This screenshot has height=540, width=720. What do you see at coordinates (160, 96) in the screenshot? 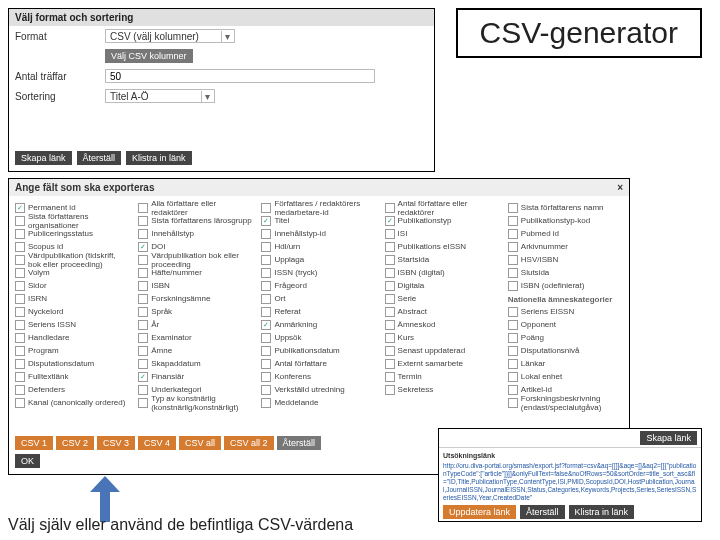
I see `sort-select: Titel A-Ö▾` at bounding box center [160, 96].